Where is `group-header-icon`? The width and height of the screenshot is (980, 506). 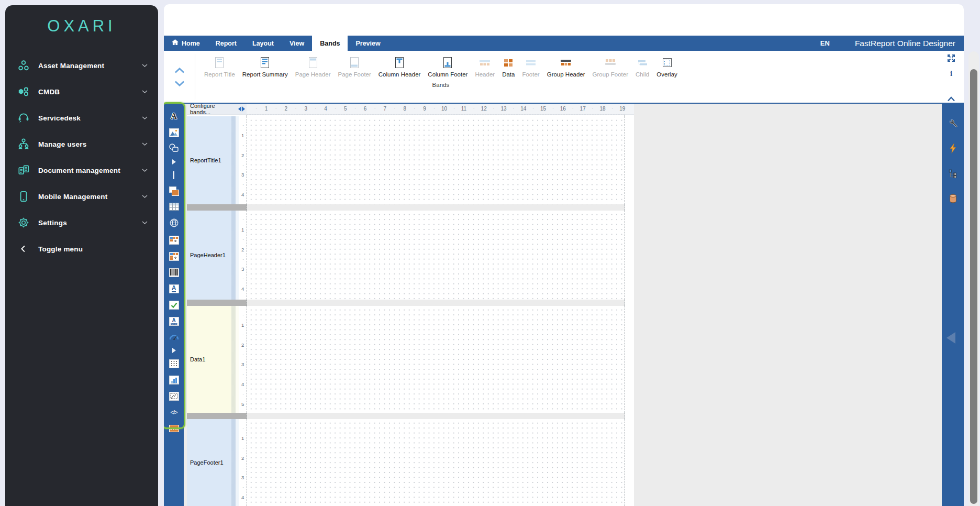 group-header-icon is located at coordinates (566, 62).